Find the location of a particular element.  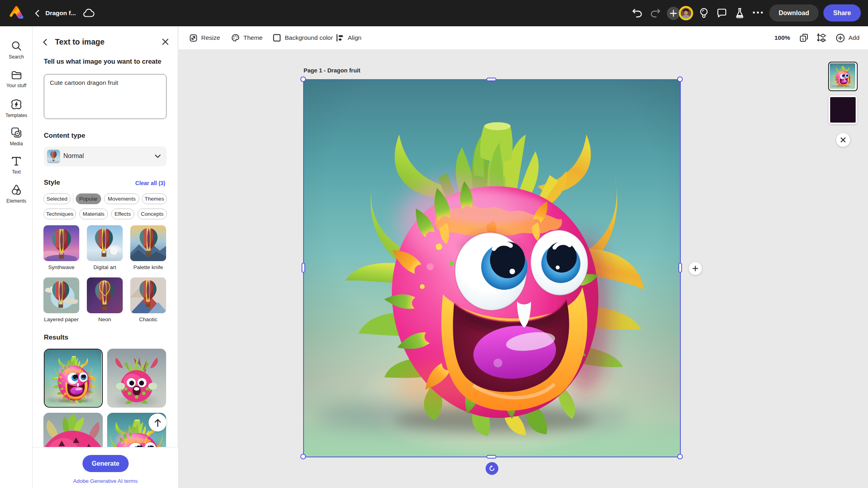

svg-text: 1 is located at coordinates (803, 39).